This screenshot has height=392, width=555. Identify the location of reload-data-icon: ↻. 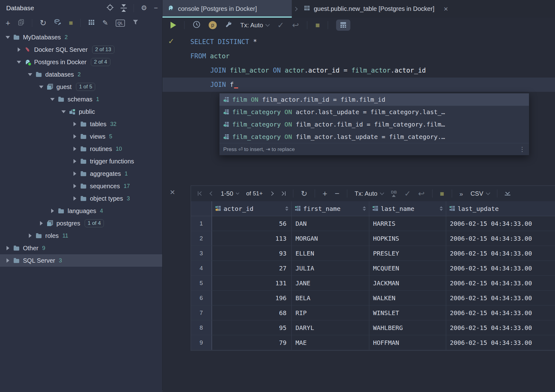
(304, 194).